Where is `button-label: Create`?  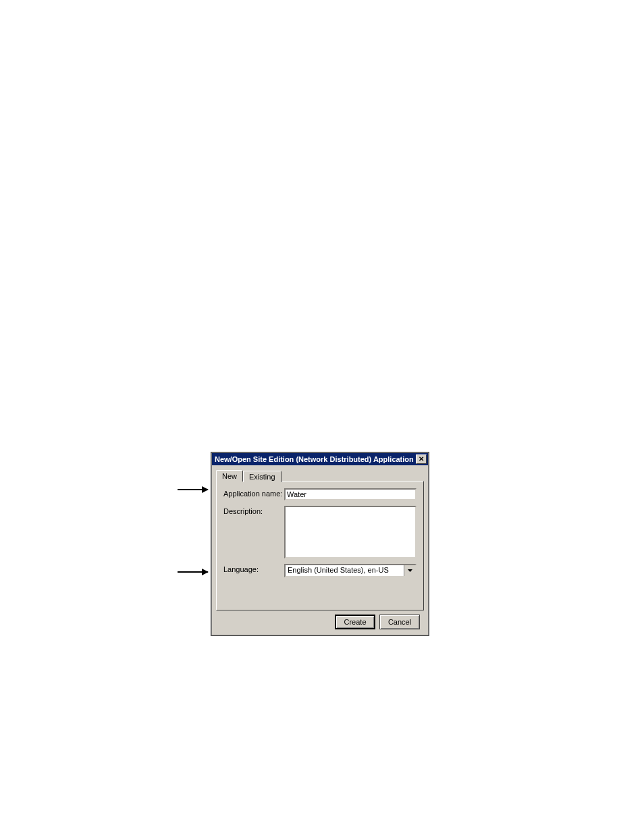 button-label: Create is located at coordinates (355, 622).